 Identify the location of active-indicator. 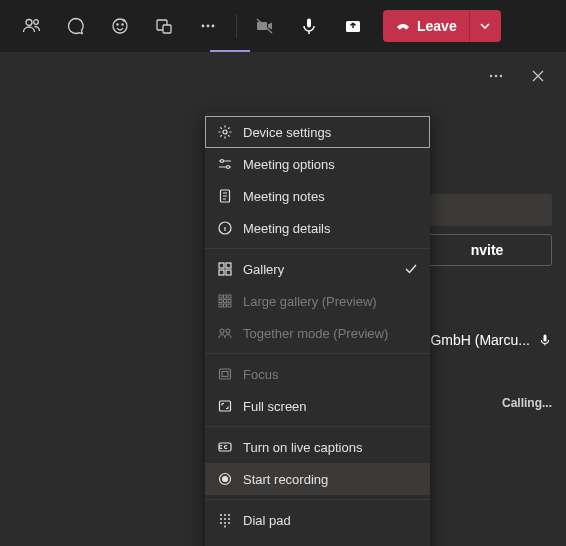
(230, 51).